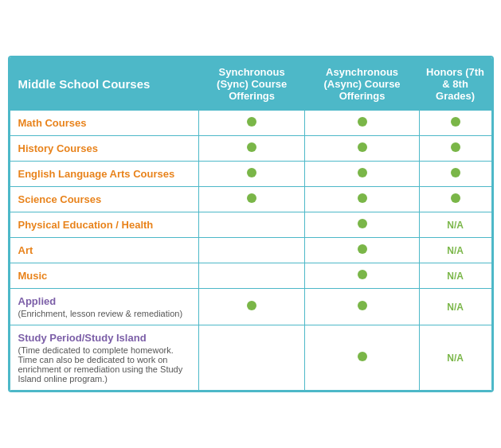 The width and height of the screenshot is (501, 448). Describe the element at coordinates (83, 337) in the screenshot. I see `row-course-name: Study Period/Study Island` at that location.